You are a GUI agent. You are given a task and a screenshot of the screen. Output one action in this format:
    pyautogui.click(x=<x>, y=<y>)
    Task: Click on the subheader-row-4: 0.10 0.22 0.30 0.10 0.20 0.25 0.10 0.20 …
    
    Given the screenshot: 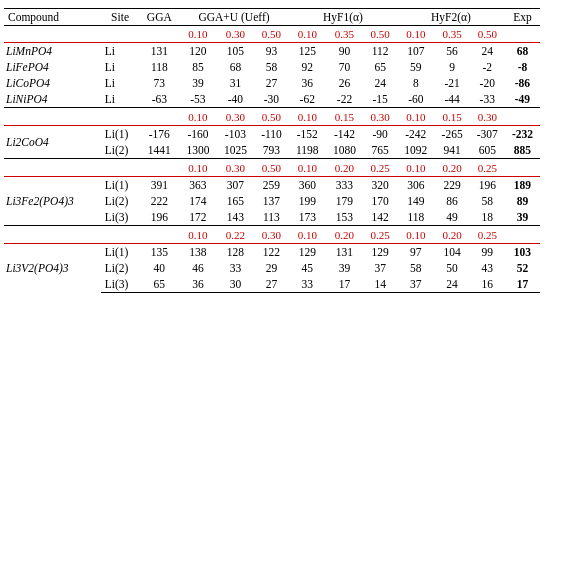 What is the action you would take?
    pyautogui.click(x=289, y=235)
    